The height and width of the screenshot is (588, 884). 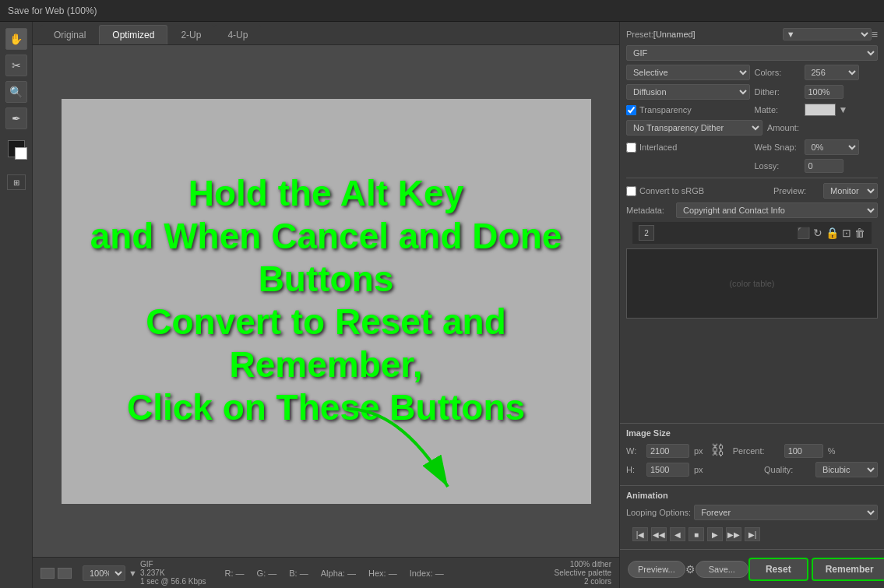 What do you see at coordinates (442, 11) in the screenshot?
I see `title-bar: Save for Web (100%)` at bounding box center [442, 11].